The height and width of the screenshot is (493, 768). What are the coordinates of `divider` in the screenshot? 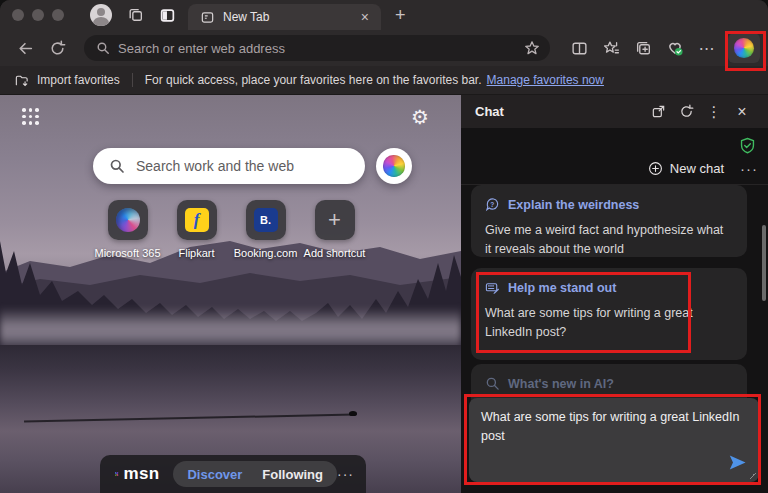 It's located at (132, 80).